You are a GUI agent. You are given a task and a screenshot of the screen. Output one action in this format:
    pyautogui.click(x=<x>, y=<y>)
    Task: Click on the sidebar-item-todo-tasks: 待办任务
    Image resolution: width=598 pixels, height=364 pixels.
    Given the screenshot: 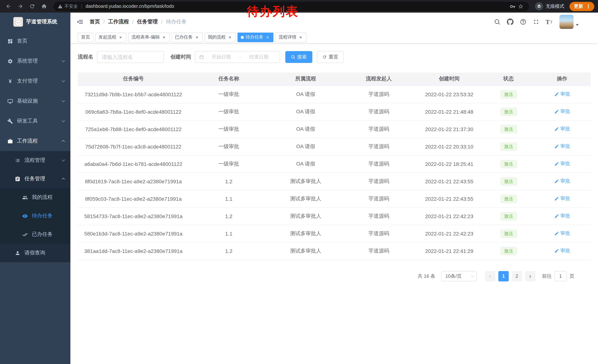 What is the action you would take?
    pyautogui.click(x=35, y=216)
    